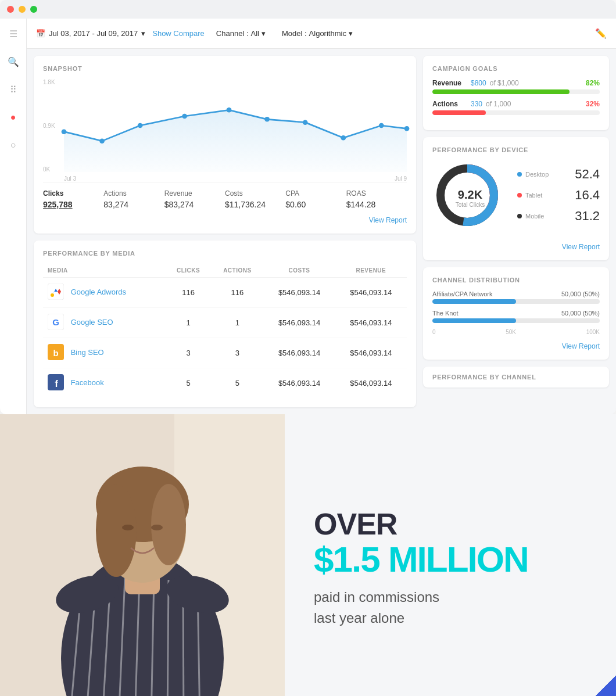 This screenshot has height=696, width=616. What do you see at coordinates (188, 353) in the screenshot?
I see `clicks-cell-2: 3` at bounding box center [188, 353].